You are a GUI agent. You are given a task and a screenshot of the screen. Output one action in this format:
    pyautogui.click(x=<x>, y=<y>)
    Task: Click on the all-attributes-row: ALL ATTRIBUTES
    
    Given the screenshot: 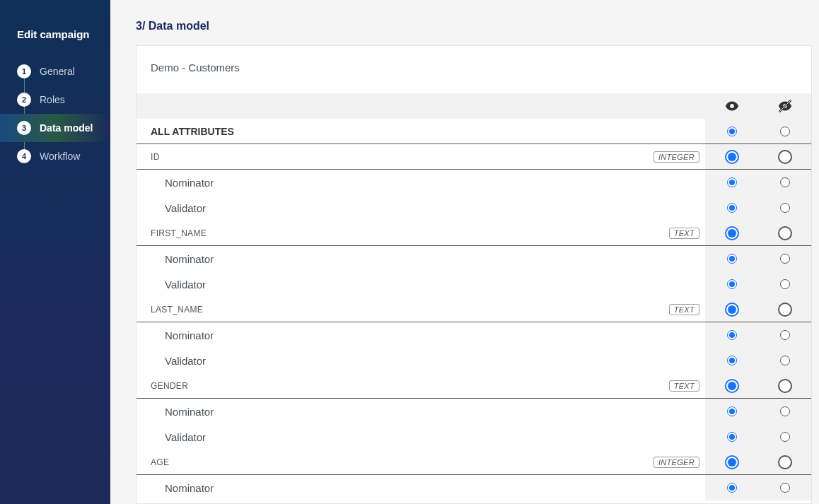 What is the action you would take?
    pyautogui.click(x=474, y=131)
    